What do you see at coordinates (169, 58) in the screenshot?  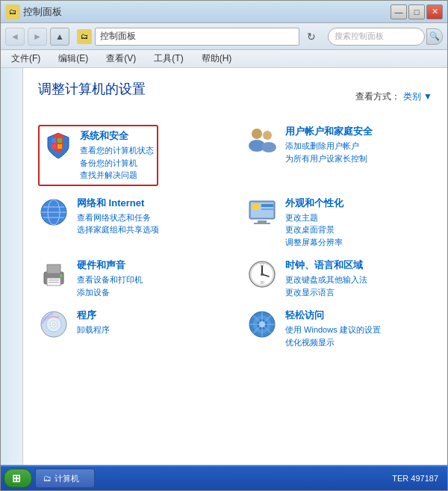 I see `menu-tools: 工具(T)` at bounding box center [169, 58].